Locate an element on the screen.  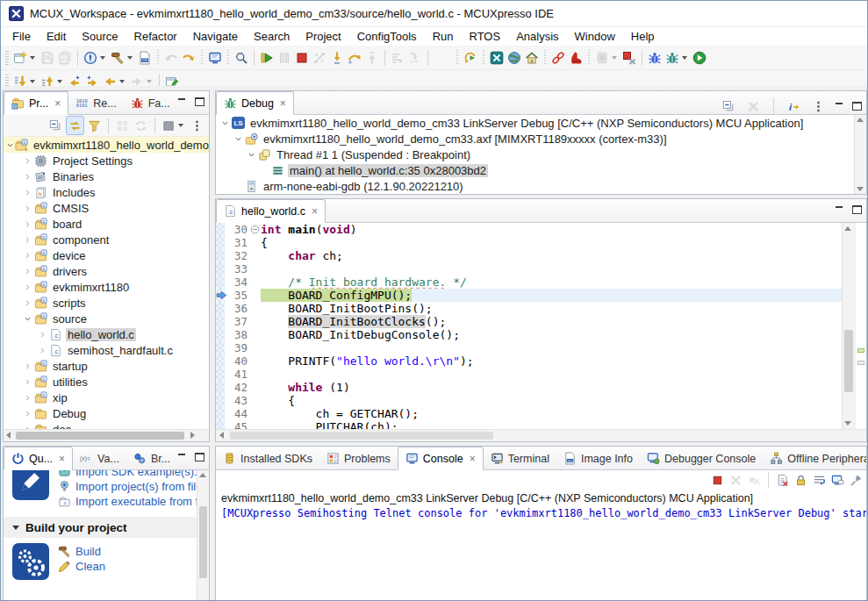
tree-item-thread-1-1-suspended-breakpoint: Thread #1 1 (Suspended : Breakpoint) is located at coordinates (541, 154).